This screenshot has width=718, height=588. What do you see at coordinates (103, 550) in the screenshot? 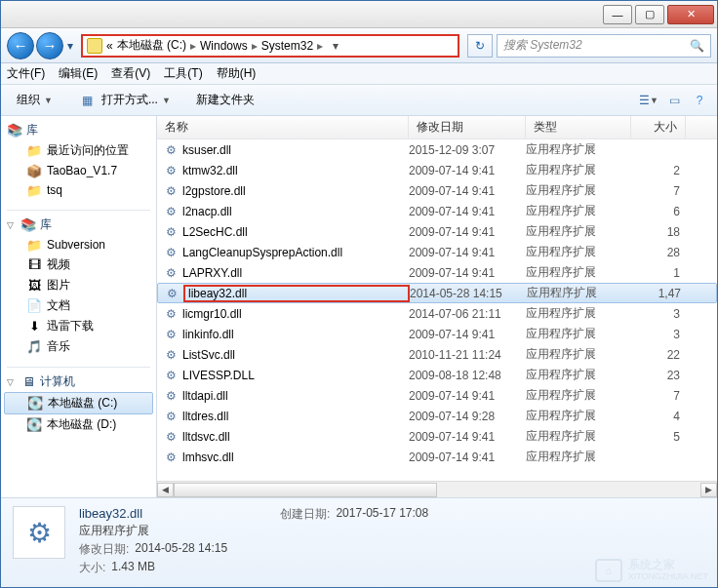
I see `details-modified-label: 修改日期:` at bounding box center [103, 550].